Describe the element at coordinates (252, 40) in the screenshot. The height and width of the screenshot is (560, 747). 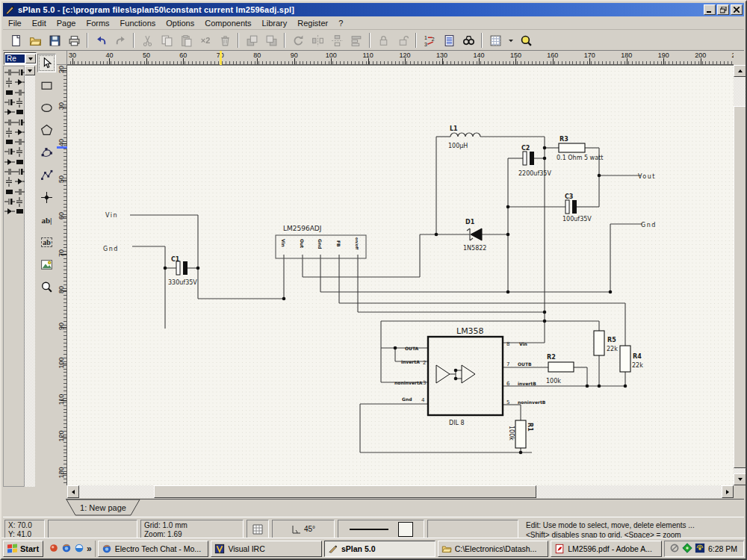
I see `toolbar-to-front-button` at that location.